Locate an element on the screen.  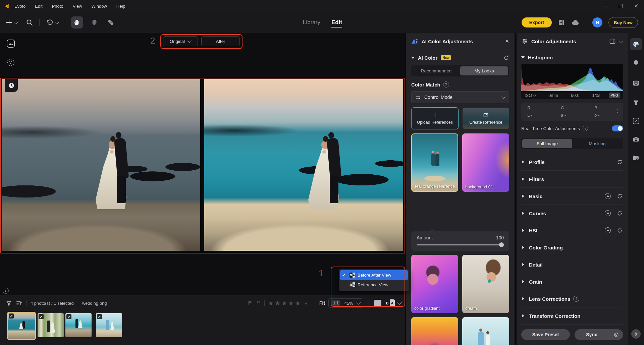
look-teal-orange-reference: teal orange reference is located at coordinates (435, 163).